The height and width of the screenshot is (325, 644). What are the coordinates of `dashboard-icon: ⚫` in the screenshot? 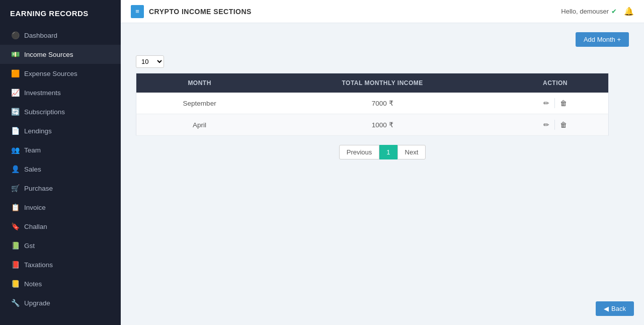 It's located at (15, 35).